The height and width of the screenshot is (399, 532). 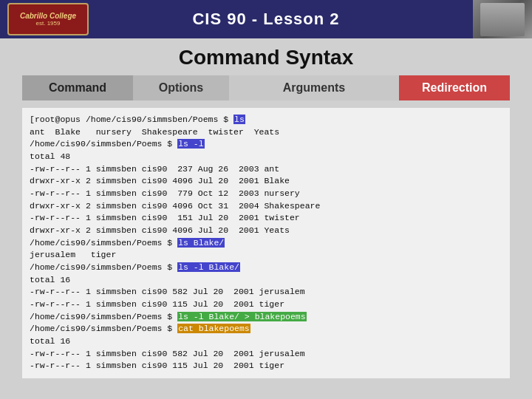 What do you see at coordinates (266, 19) in the screenshot?
I see `header-title: CIS 90 - Lesson 2` at bounding box center [266, 19].